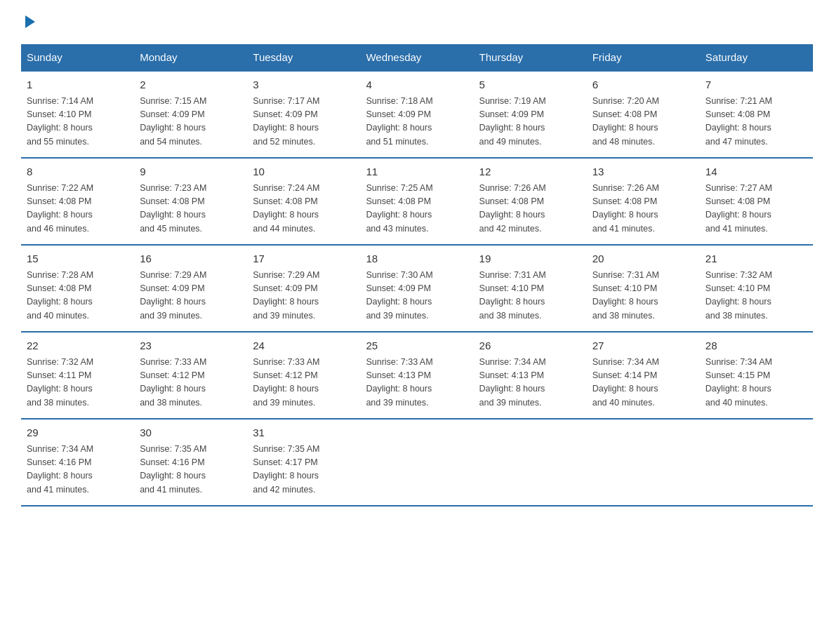 This screenshot has height=644, width=834. What do you see at coordinates (643, 260) in the screenshot?
I see `day-number: 20` at bounding box center [643, 260].